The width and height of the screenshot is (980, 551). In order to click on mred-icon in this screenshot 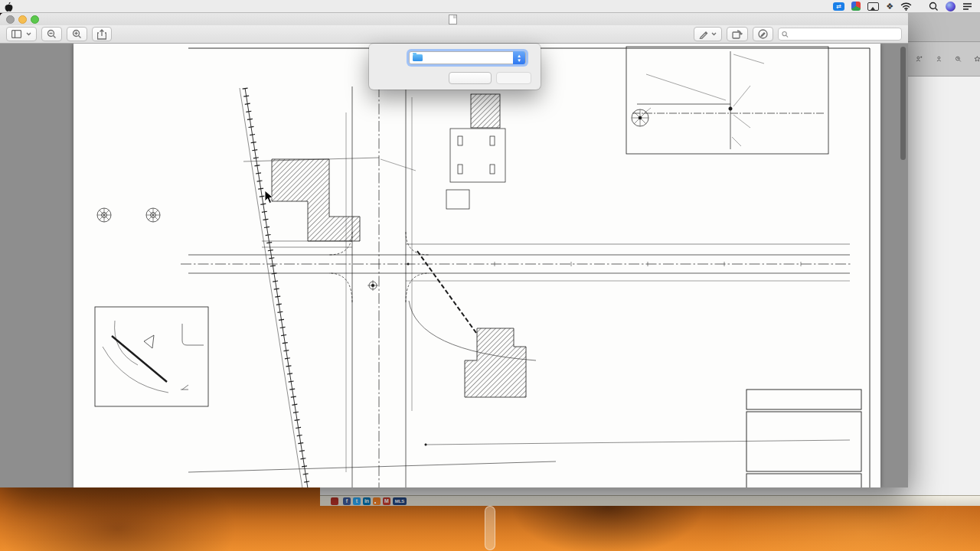, I will do `click(335, 501)`.